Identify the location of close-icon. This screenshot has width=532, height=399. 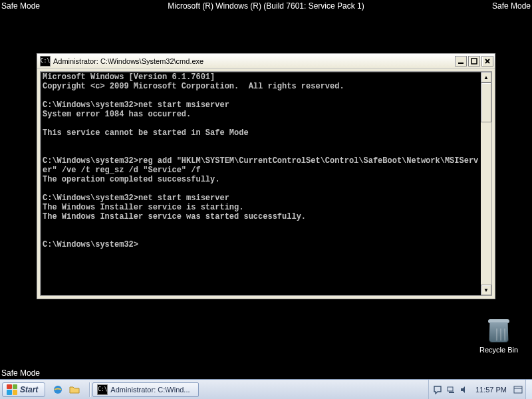
(487, 61).